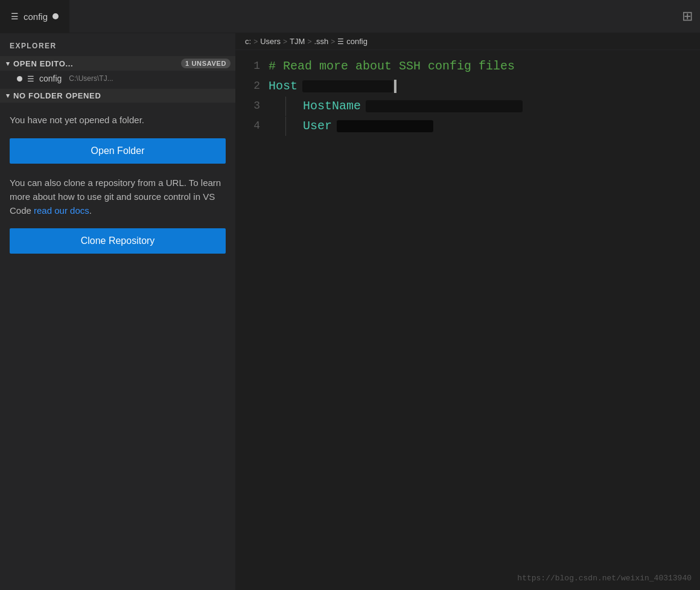 The height and width of the screenshot is (590, 700). Describe the element at coordinates (57, 95) in the screenshot. I see `no-folder-label: NO FOLDER OPENED` at that location.